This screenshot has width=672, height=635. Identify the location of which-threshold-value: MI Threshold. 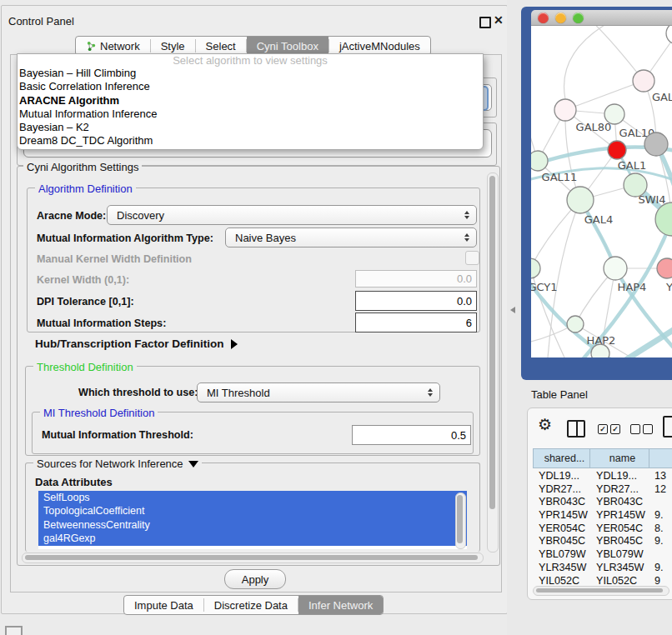
(238, 393).